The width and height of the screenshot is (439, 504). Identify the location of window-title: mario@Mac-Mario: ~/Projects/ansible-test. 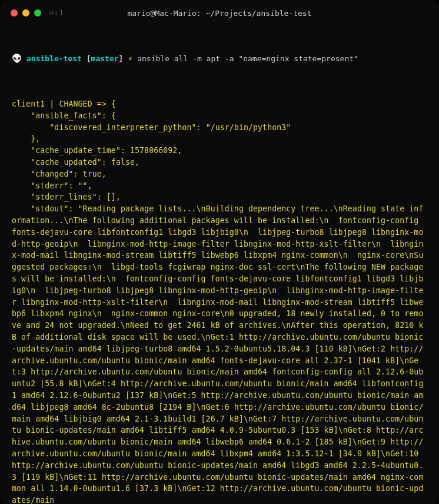
(219, 13).